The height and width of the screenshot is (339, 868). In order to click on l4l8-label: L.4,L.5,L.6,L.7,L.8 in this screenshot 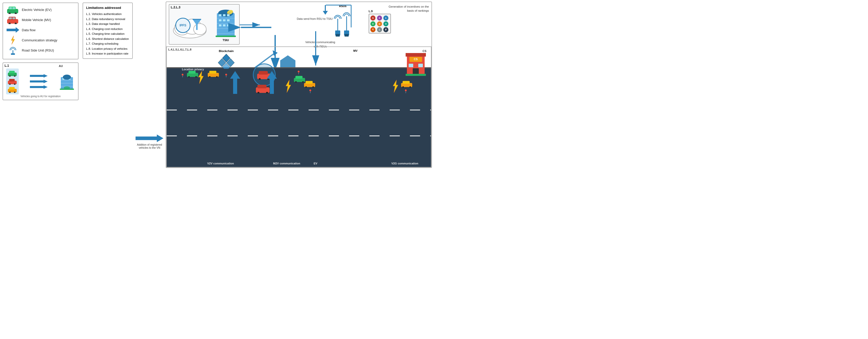, I will do `click(180, 49)`.